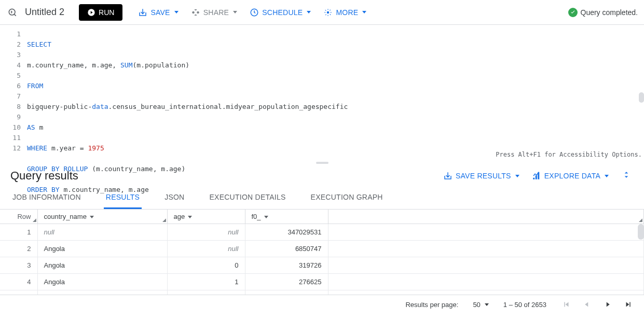 The width and height of the screenshot is (644, 334). What do you see at coordinates (322, 12) in the screenshot?
I see `toolbar: Untitled 2 RUN SAVE SHARE SCHEDULE MORE …` at bounding box center [322, 12].